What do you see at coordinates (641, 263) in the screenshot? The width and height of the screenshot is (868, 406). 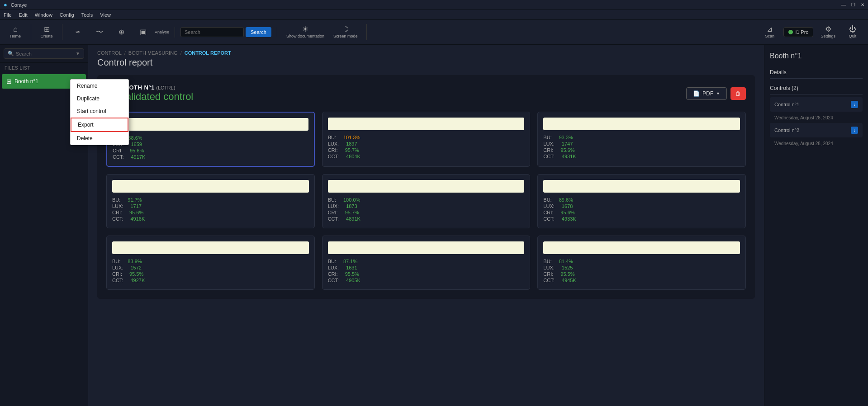 I see `measurement-card-9: BU: 81.4% LUX: 1525 CRI: 95.5% CCT: 4945…` at bounding box center [641, 263].